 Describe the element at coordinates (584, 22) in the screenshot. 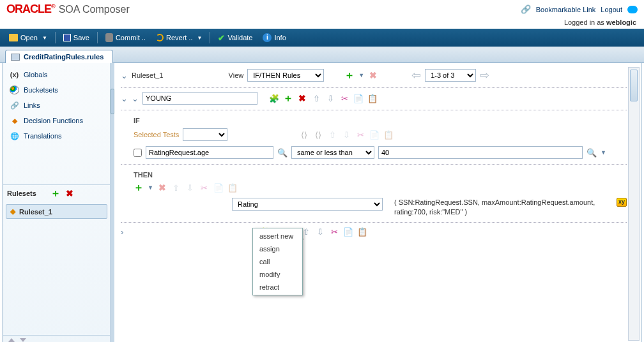

I see `logged-in-prefix: Logged in as` at that location.